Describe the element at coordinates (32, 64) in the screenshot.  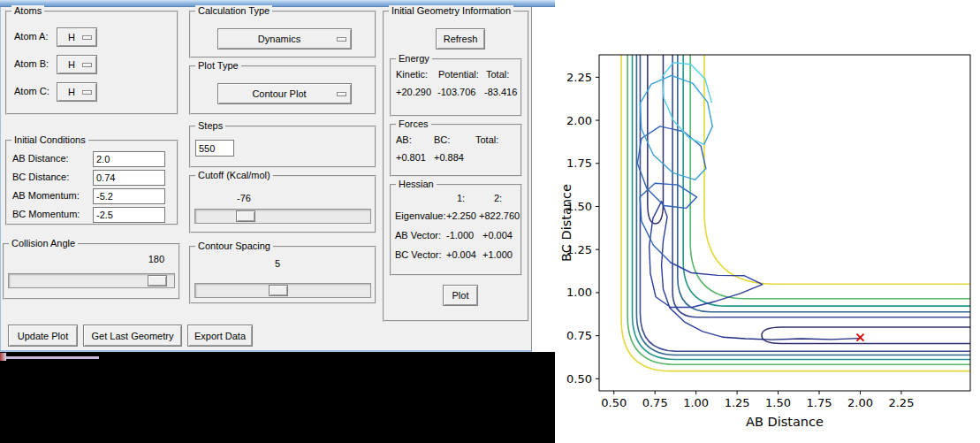
I see `atom-b-label: Atom B:` at that location.